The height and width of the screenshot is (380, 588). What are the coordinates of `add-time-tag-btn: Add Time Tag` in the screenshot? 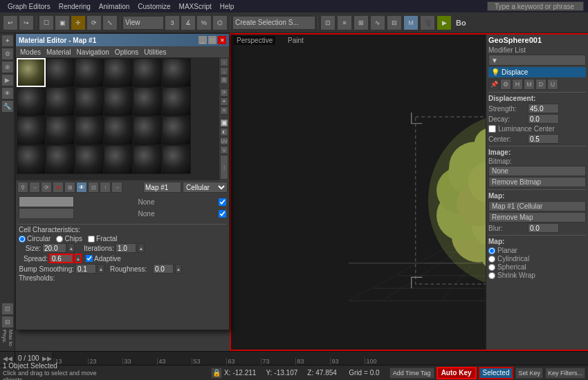 It's located at (412, 373).